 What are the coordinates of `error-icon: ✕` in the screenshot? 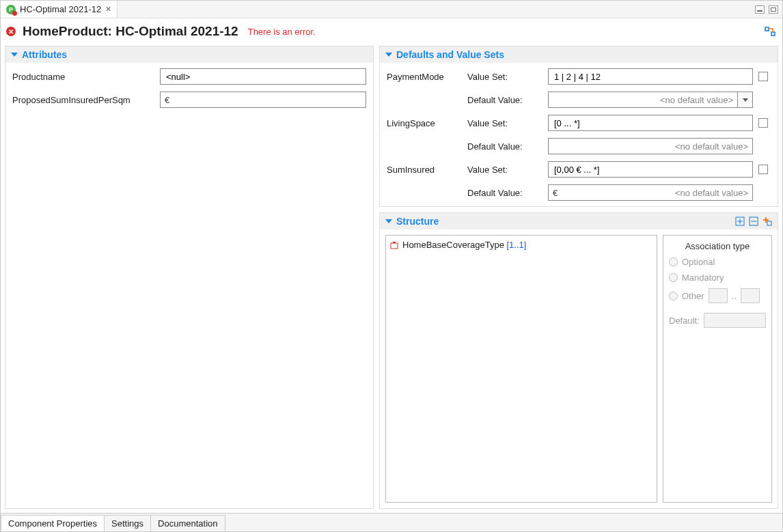 It's located at (11, 31).